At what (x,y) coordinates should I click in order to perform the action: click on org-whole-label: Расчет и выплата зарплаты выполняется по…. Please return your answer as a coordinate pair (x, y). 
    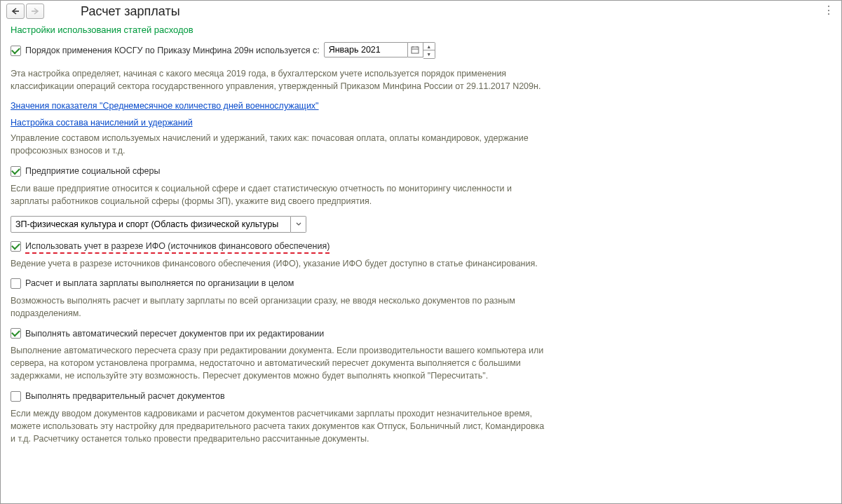
    Looking at the image, I should click on (160, 283).